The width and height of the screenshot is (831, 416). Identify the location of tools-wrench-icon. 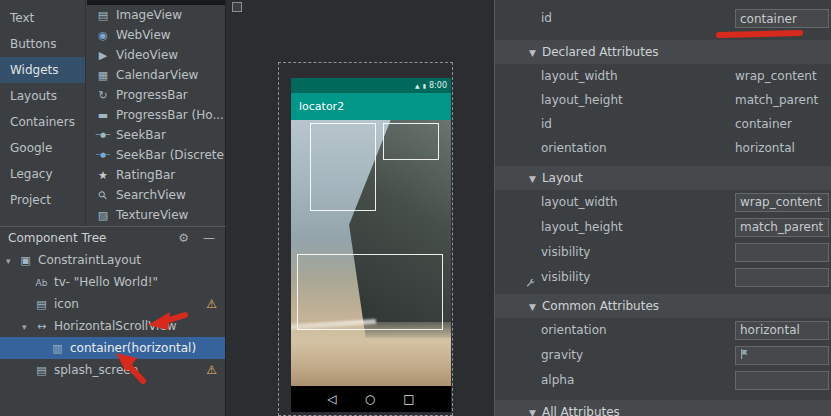
(530, 277).